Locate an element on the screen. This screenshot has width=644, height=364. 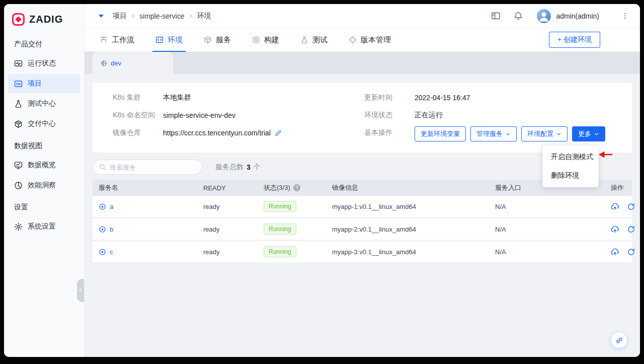
tab-environments: 环境 is located at coordinates (169, 40).